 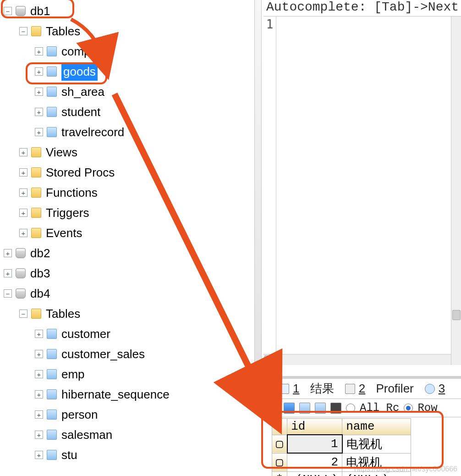 I want to click on splitter-vertical, so click(x=258, y=190).